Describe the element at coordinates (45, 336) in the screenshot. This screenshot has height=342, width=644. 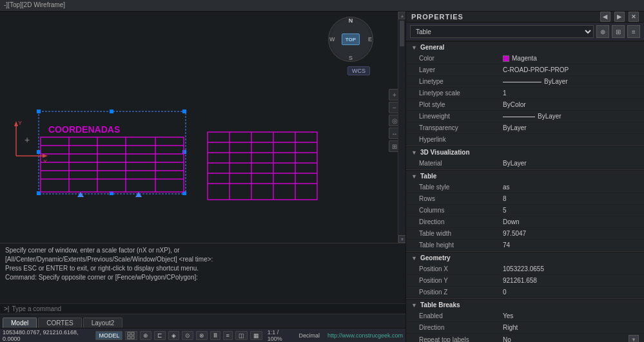
I see `status-coords: 1053480.0767, 921210.6168, 0.0000` at that location.